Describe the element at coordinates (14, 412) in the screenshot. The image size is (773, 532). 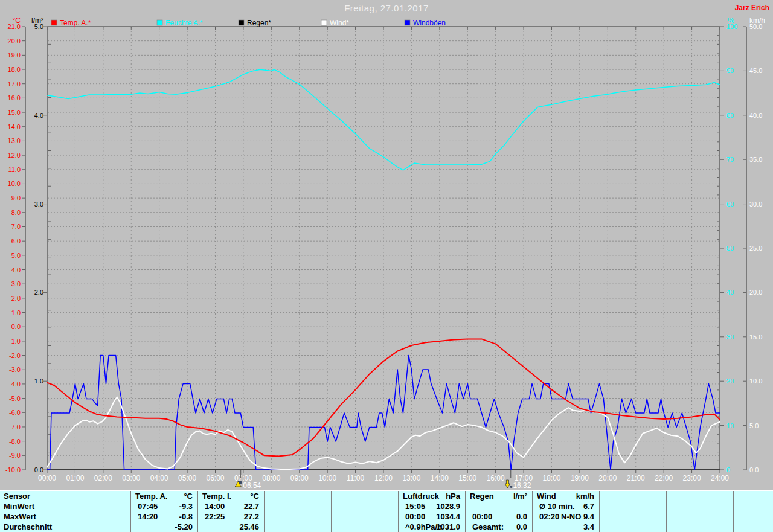
I see `celsius-tick-label: -6.0` at that location.